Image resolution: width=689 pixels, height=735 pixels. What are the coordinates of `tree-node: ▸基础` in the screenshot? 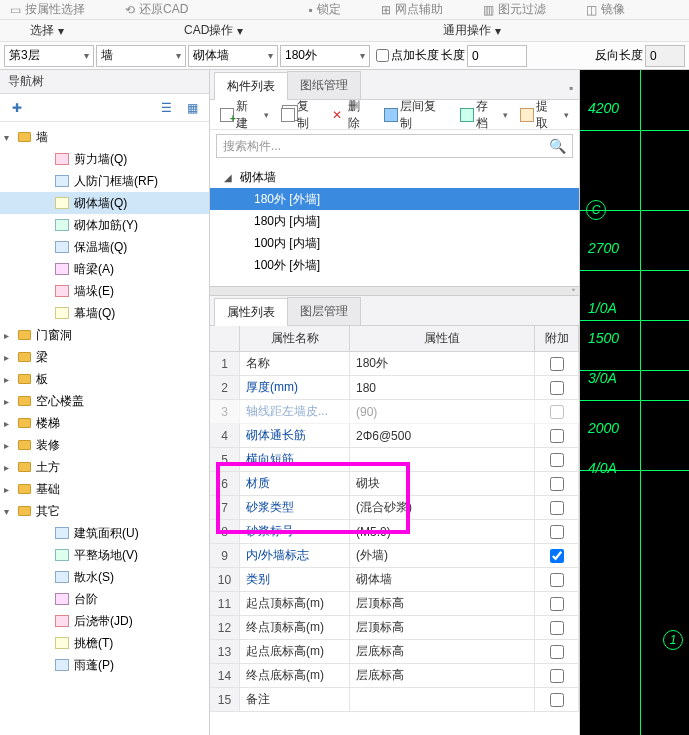 It's located at (104, 489).